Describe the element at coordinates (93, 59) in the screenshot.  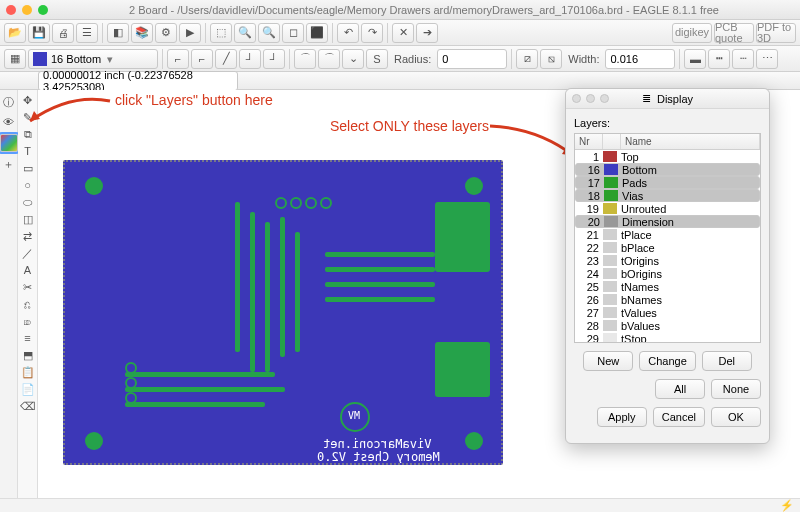
I see `layer-select: 16 Bottom` at that location.